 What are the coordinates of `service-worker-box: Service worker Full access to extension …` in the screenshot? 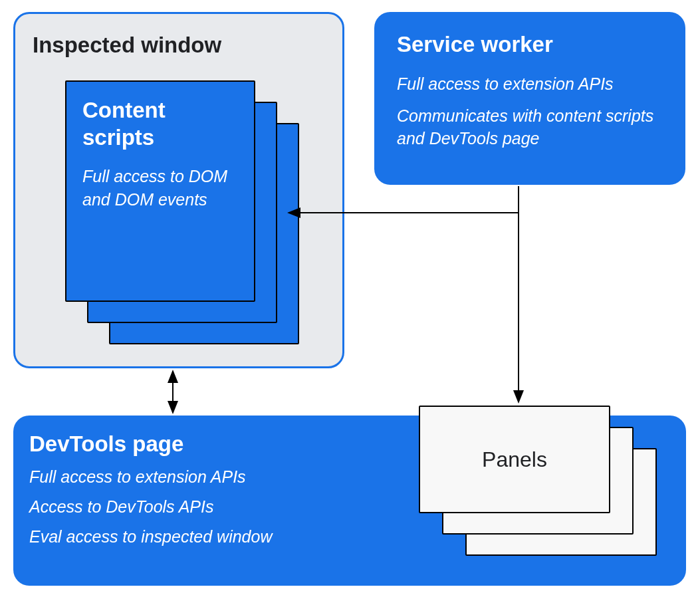 It's located at (530, 98).